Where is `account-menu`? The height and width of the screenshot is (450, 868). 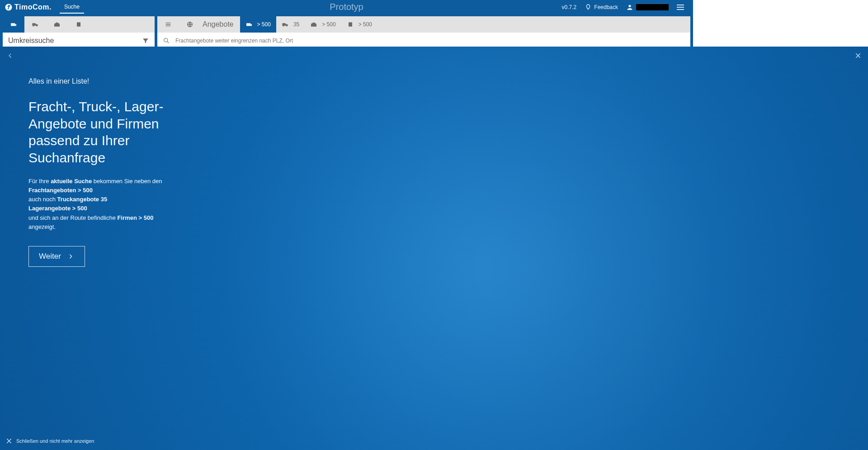
account-menu is located at coordinates (647, 7).